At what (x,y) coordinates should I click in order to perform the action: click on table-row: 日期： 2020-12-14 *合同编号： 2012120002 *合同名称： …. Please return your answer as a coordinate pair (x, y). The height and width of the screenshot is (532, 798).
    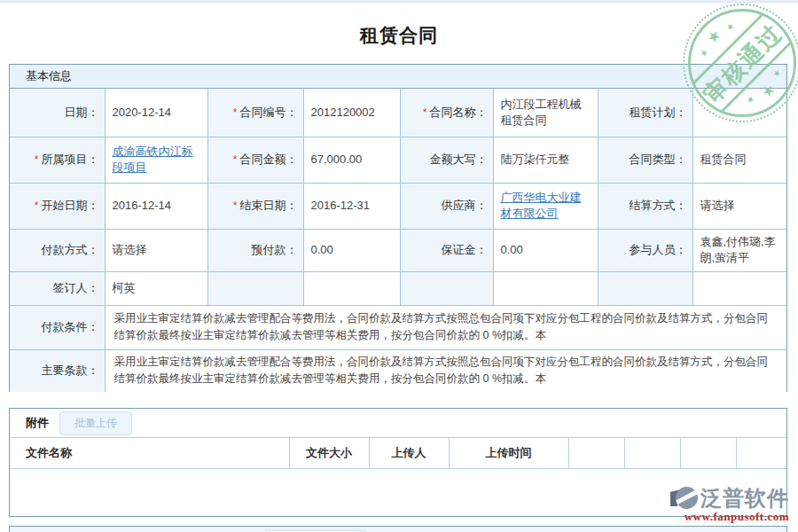
    Looking at the image, I should click on (398, 113).